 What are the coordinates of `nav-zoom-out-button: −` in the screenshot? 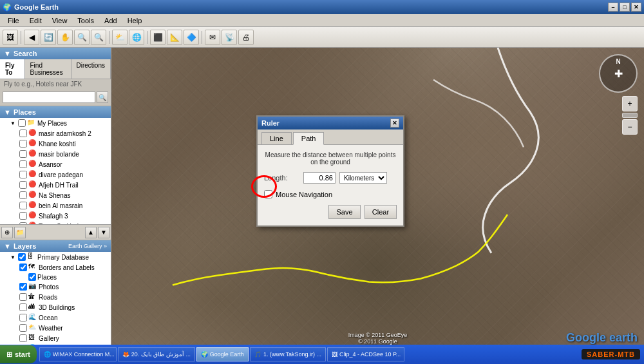 It's located at (630, 127).